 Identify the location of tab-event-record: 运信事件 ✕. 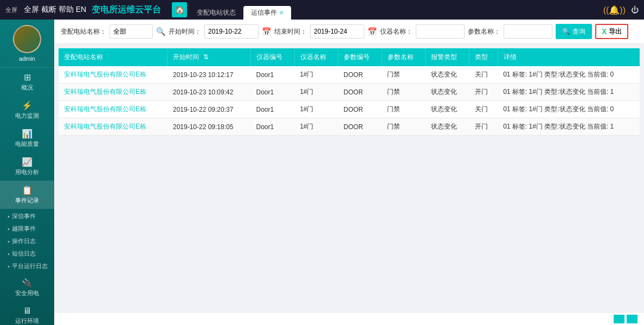
(267, 13).